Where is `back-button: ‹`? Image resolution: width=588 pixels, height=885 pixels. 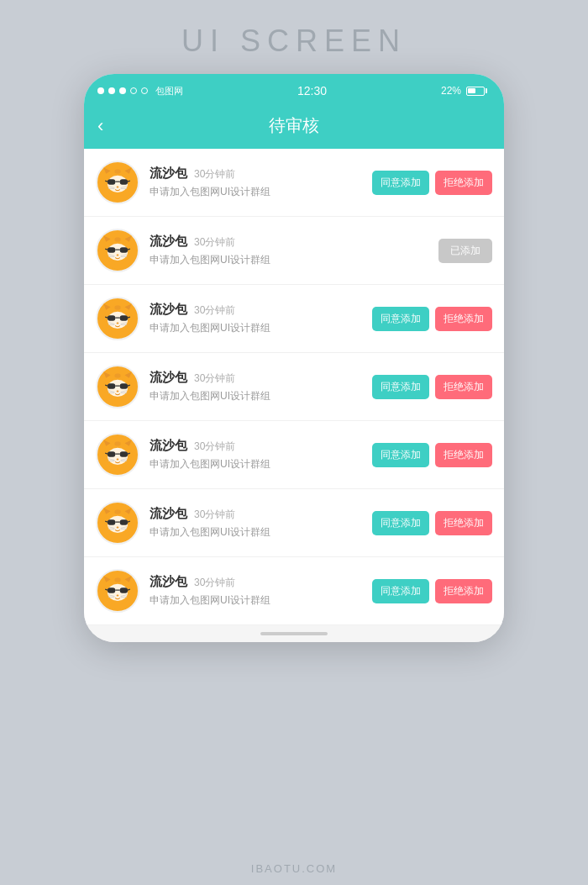 back-button: ‹ is located at coordinates (101, 126).